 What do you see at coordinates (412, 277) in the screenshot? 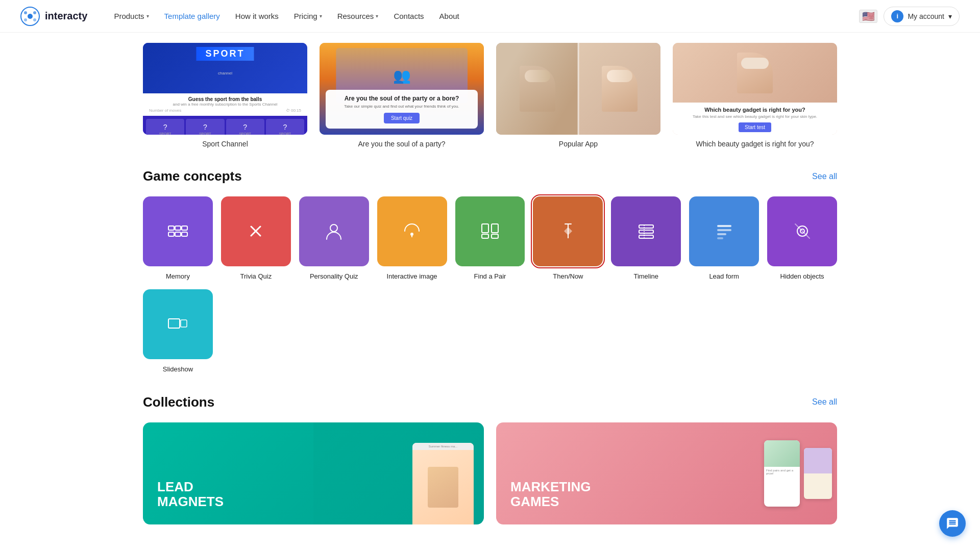
I see `concept-label-interactive: Interactive image` at bounding box center [412, 277].